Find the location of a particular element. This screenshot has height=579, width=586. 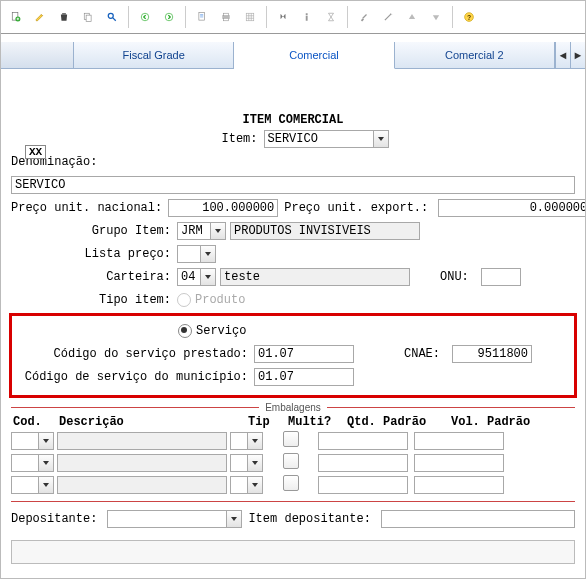

cod-serv-prest-field is located at coordinates (304, 354).